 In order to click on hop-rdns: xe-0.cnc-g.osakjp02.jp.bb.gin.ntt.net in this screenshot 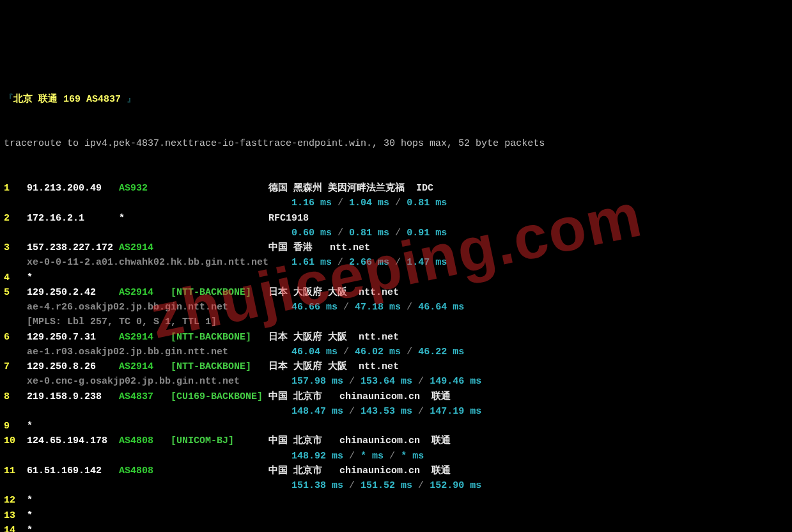, I will do `click(159, 381)`.